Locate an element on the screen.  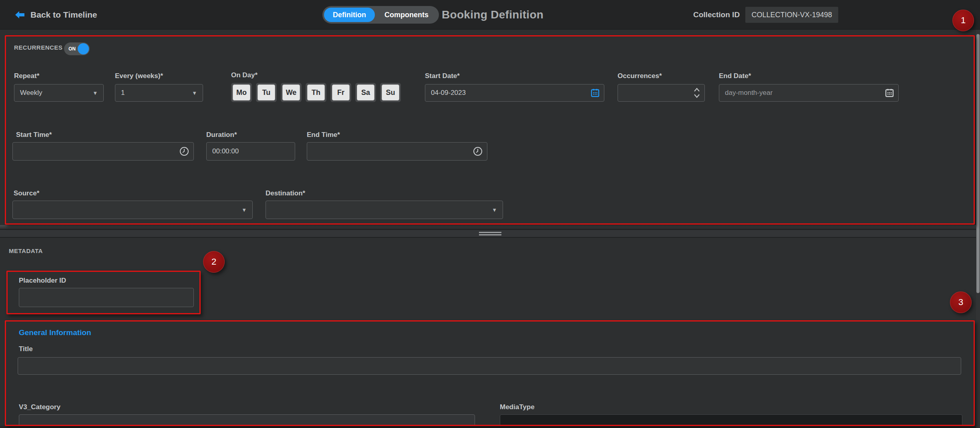
day-button-tu-label: Tu is located at coordinates (266, 92).